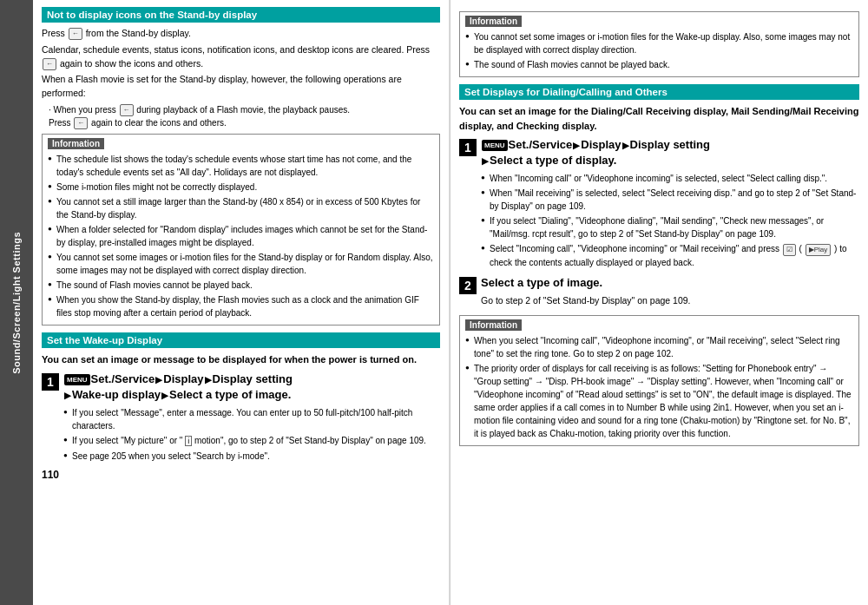  I want to click on back-button-icon2: ←, so click(81, 123).